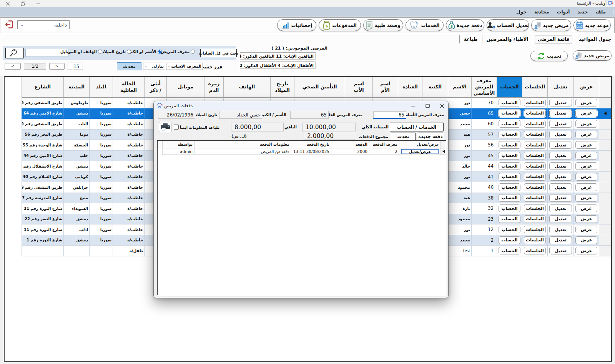 This screenshot has width=615, height=364. Describe the element at coordinates (383, 25) in the screenshot. I see `toolbar-button-5: وصفة طبية` at that location.